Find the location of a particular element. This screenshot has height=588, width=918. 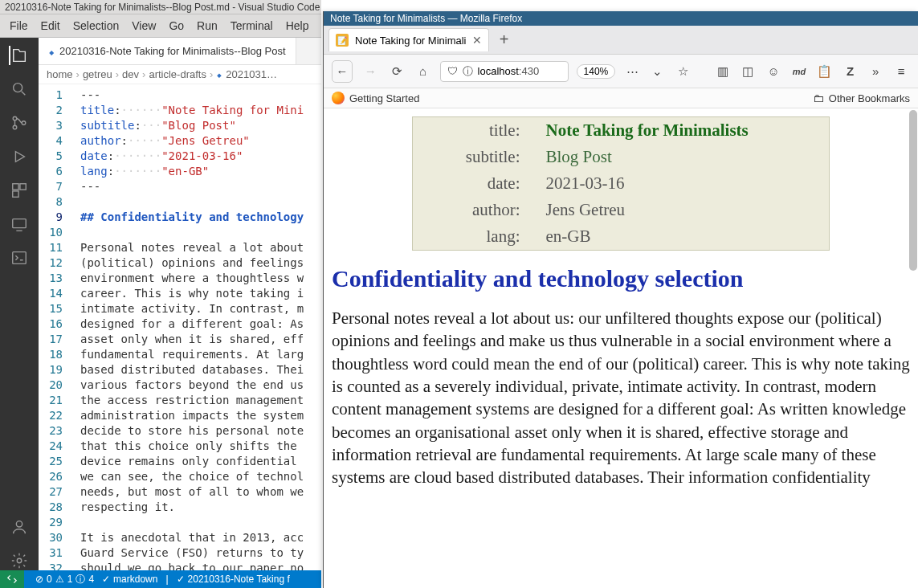

firefox-titlebar: Note Taking for Minimalists — Mozilla Fi… is located at coordinates (621, 18).